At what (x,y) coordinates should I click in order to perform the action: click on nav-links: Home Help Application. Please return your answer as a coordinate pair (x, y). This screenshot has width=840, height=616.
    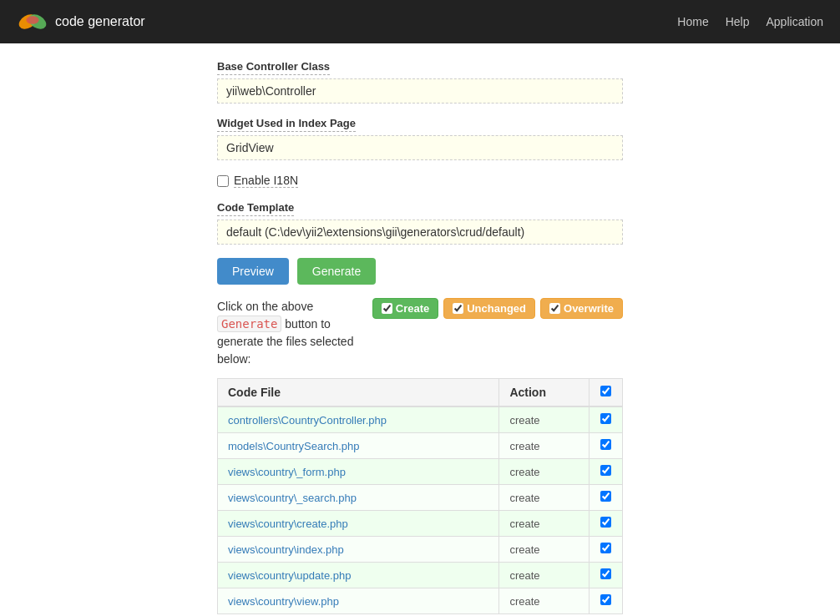
    Looking at the image, I should click on (750, 22).